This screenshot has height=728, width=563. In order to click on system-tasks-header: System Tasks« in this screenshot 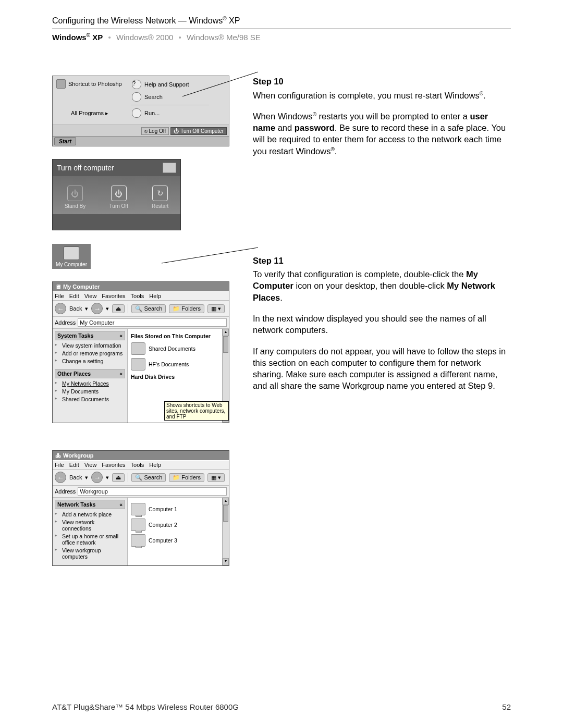, I will do `click(90, 336)`.